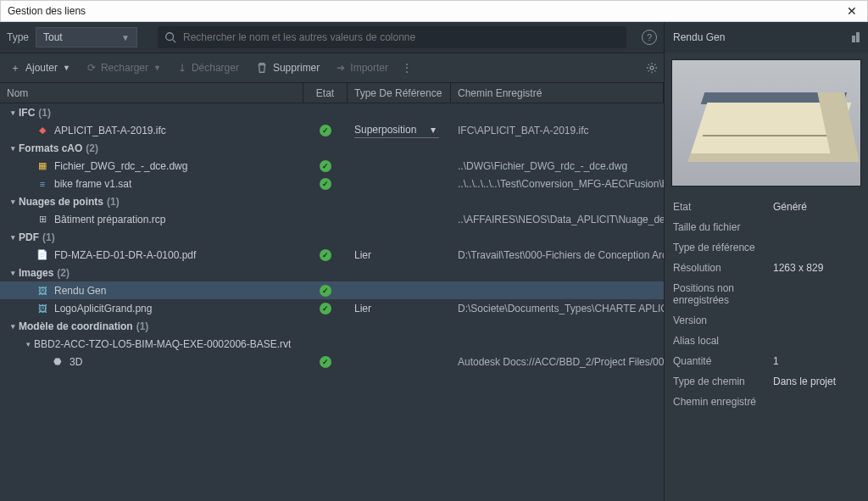 Image resolution: width=868 pixels, height=501 pixels. What do you see at coordinates (723, 268) in the screenshot?
I see `property-key: Résolution` at bounding box center [723, 268].